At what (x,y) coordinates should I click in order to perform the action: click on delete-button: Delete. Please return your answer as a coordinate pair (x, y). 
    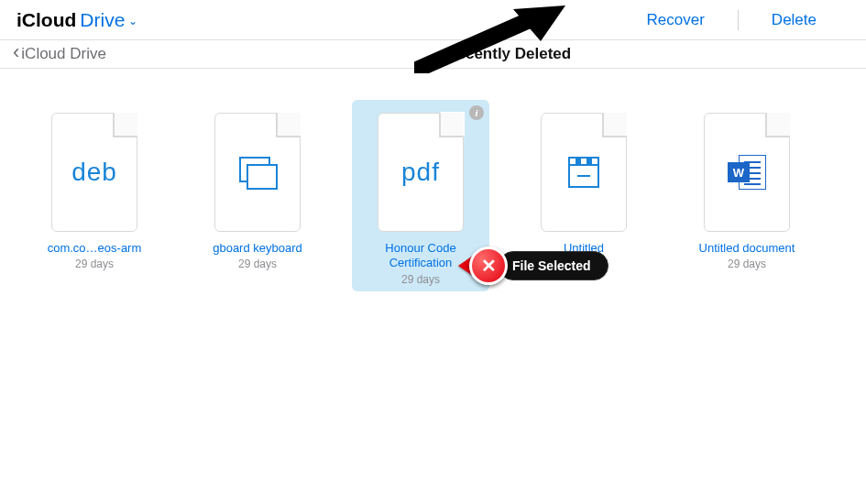
    Looking at the image, I should click on (794, 20).